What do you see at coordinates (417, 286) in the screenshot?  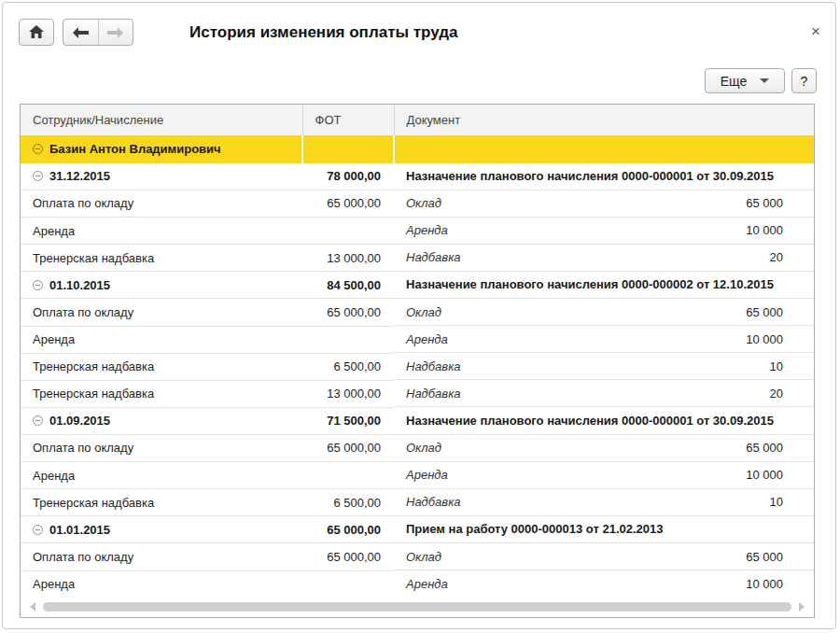 I see `date-group-row: 01.10.201584 500,00Назначение планового …` at bounding box center [417, 286].